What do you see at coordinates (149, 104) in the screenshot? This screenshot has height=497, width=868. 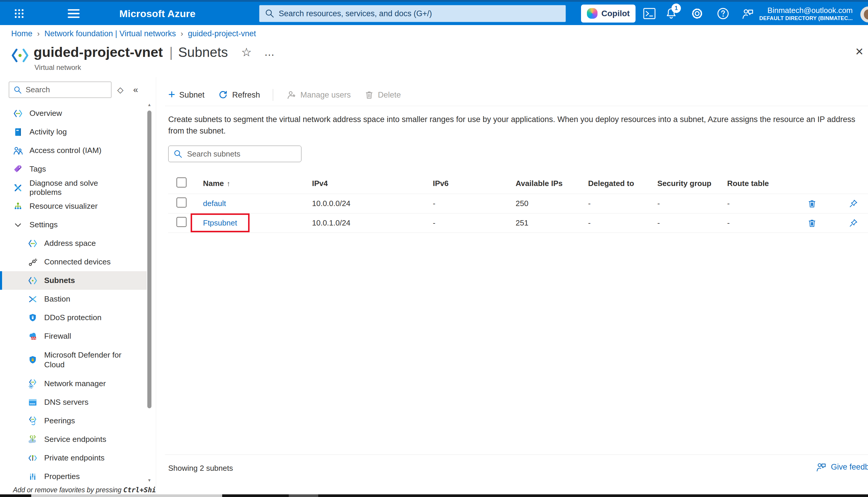 I see `scroll-up-icon: ▲` at bounding box center [149, 104].